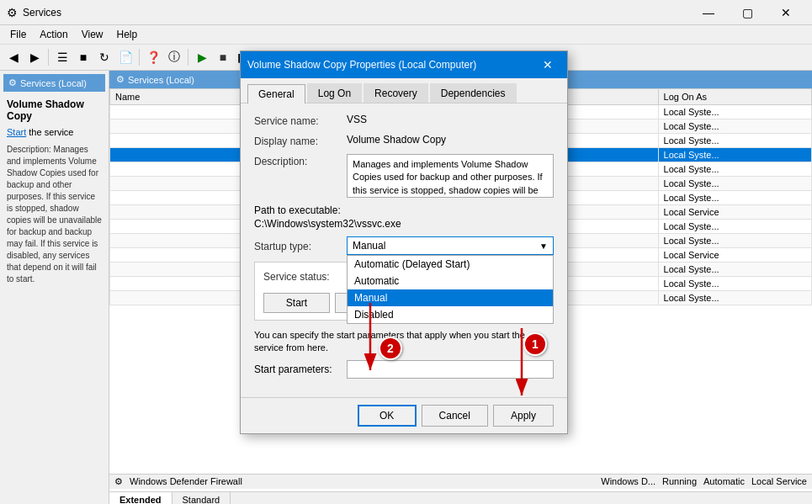 The height and width of the screenshot is (504, 812). What do you see at coordinates (450, 369) in the screenshot?
I see `params-input` at bounding box center [450, 369].